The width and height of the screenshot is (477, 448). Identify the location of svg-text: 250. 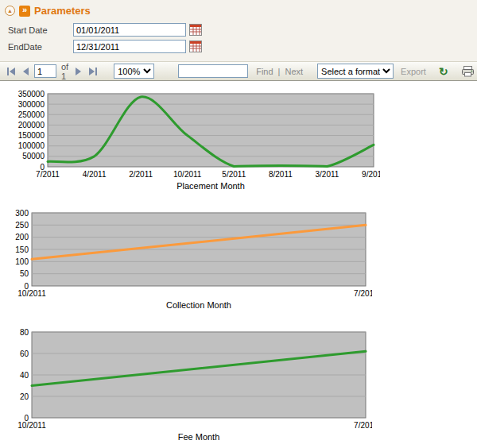
(22, 226).